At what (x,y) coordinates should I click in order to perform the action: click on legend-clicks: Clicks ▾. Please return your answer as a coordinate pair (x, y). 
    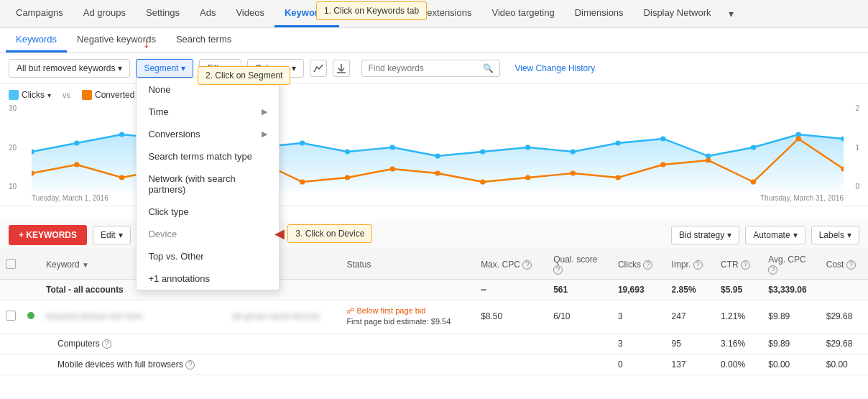
    Looking at the image, I should click on (30, 95).